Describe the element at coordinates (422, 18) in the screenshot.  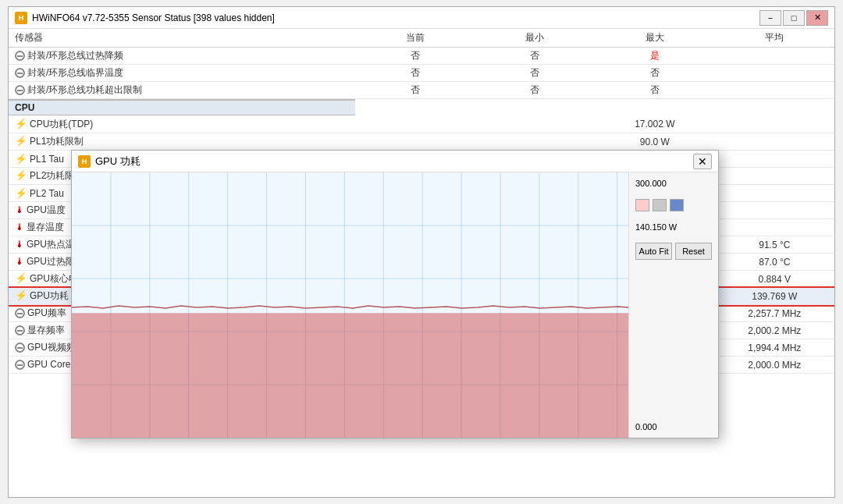
I see `title-bar: H HWiNFO64 v7.72-5355 Sensor Status [398…` at that location.